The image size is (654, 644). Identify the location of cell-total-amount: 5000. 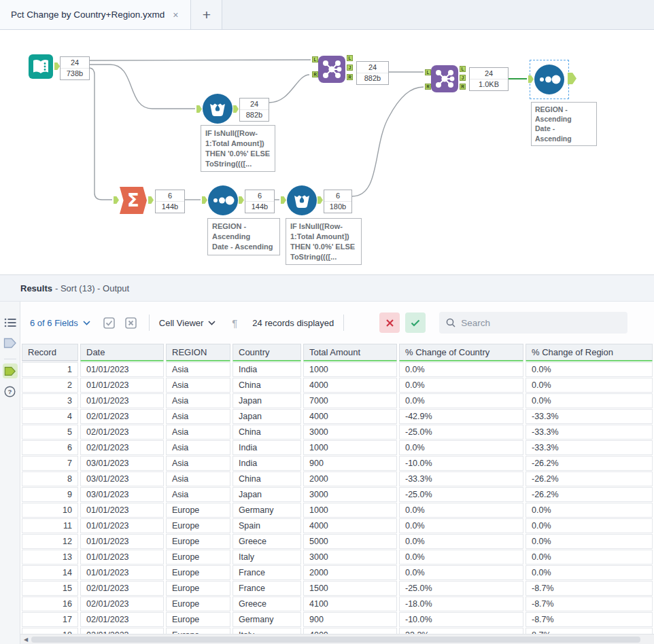
(350, 541).